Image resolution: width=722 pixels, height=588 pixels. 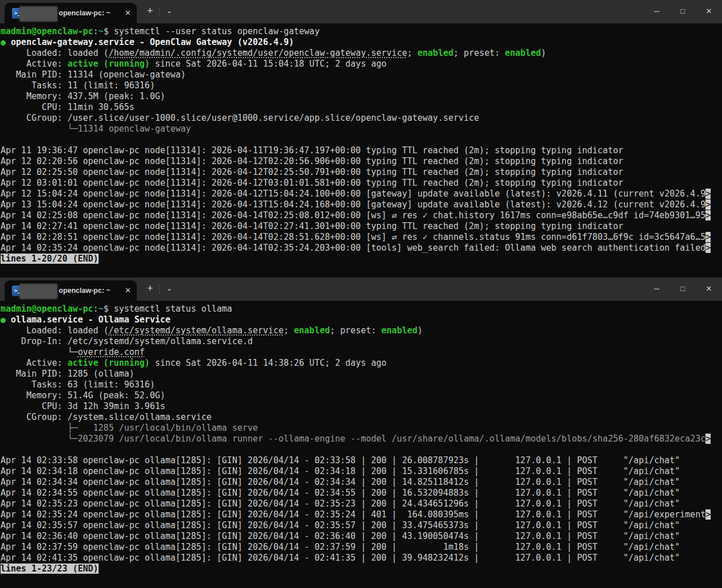 What do you see at coordinates (361, 385) in the screenshot?
I see `status-tasks: Tasks: 63 (limit: 96316)` at bounding box center [361, 385].